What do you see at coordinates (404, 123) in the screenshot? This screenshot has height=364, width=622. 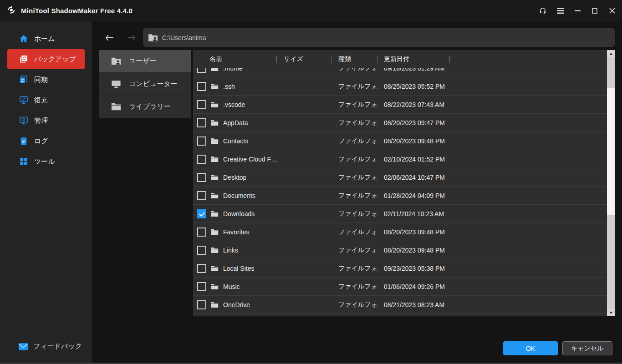 I see `file-row: AppDataファイルフォルダ08/20/2023 09:47 PM` at bounding box center [404, 123].